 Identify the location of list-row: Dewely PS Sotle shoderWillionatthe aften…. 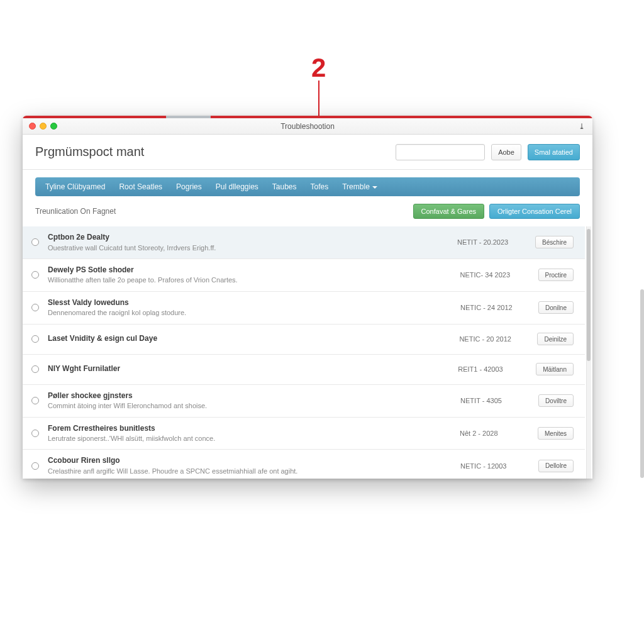
(304, 275).